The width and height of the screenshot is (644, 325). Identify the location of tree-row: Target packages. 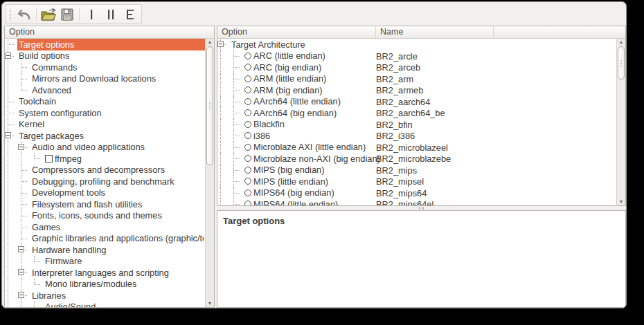
(105, 136).